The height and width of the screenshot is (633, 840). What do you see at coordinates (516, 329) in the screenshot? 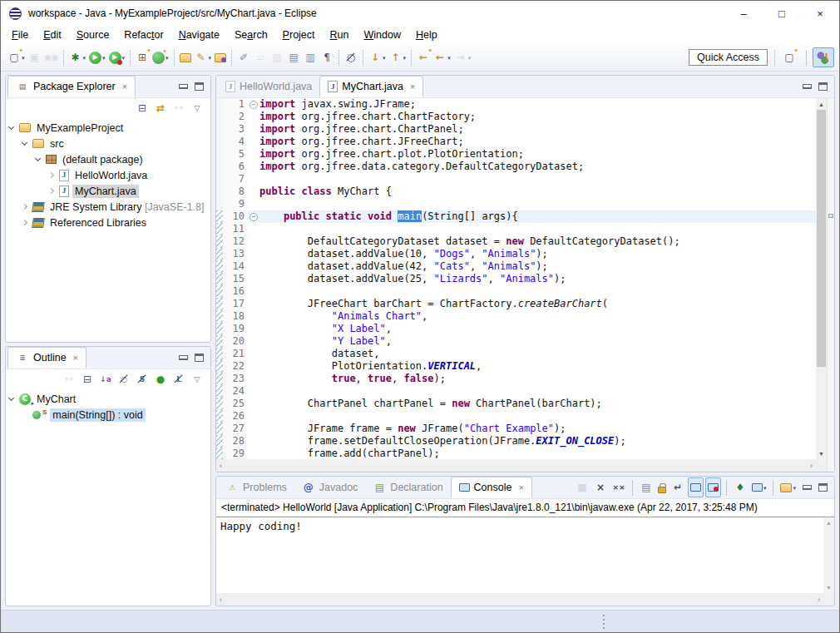
I see `code-line-19: 19 "X Label",` at bounding box center [516, 329].